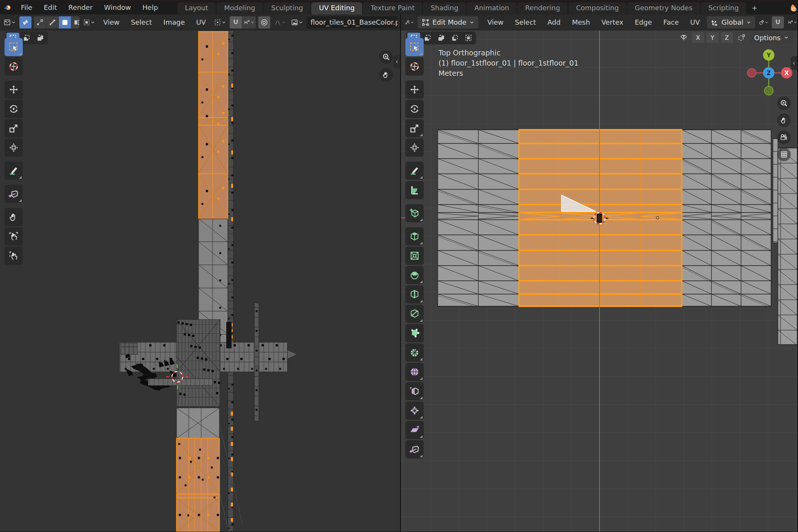 The image size is (798, 532). What do you see at coordinates (297, 22) in the screenshot?
I see `image-browse-dropdown` at bounding box center [297, 22].